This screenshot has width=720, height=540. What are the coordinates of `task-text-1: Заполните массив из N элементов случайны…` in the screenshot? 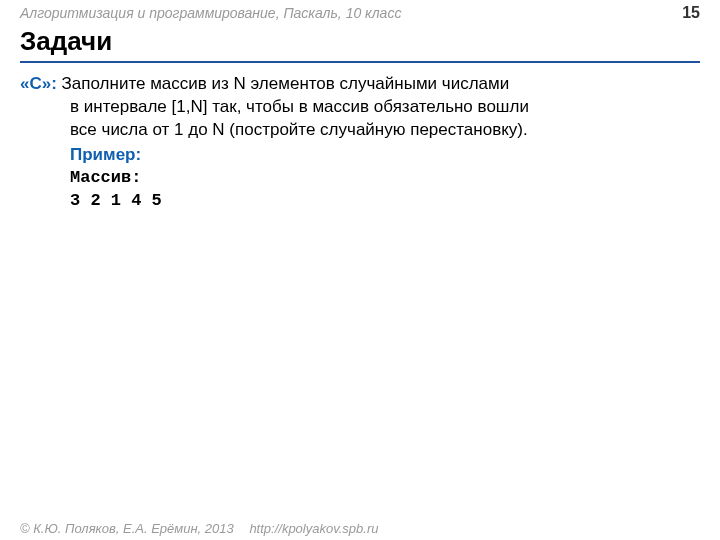 It's located at (286, 84).